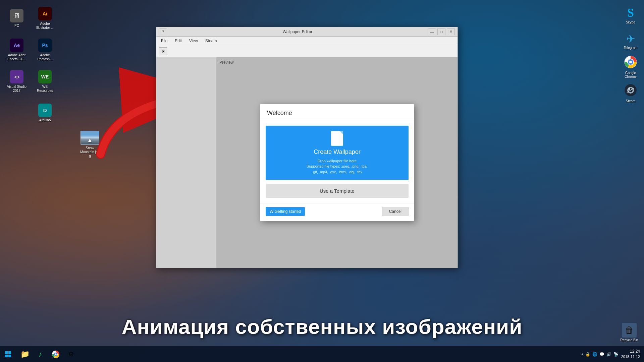 Image resolution: width=644 pixels, height=362 pixels. Describe the element at coordinates (631, 67) in the screenshot. I see `chrome-icon-desktop: Google Chrome` at that location.